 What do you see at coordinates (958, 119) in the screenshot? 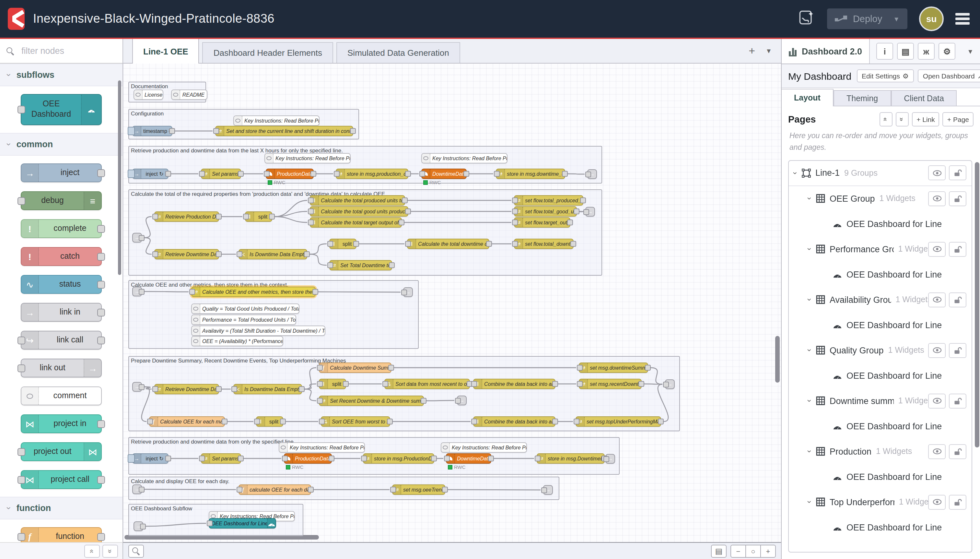
I see `add-page-button: + Page` at bounding box center [958, 119].